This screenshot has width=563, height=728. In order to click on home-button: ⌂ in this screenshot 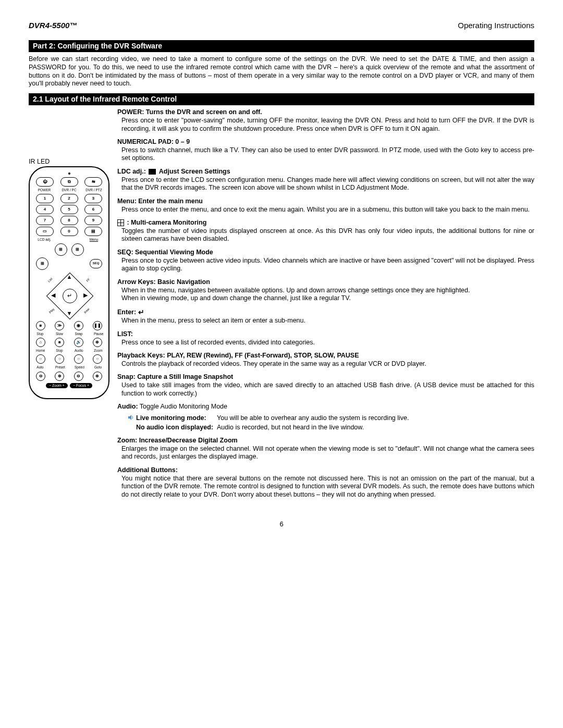, I will do `click(41, 342)`.